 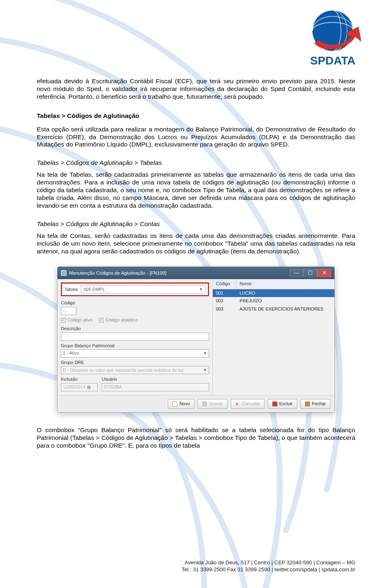 What do you see at coordinates (196, 163) in the screenshot?
I see `subsection-heading: Tabelas > Códigos de Aglutinação > Tabel…` at bounding box center [196, 163].